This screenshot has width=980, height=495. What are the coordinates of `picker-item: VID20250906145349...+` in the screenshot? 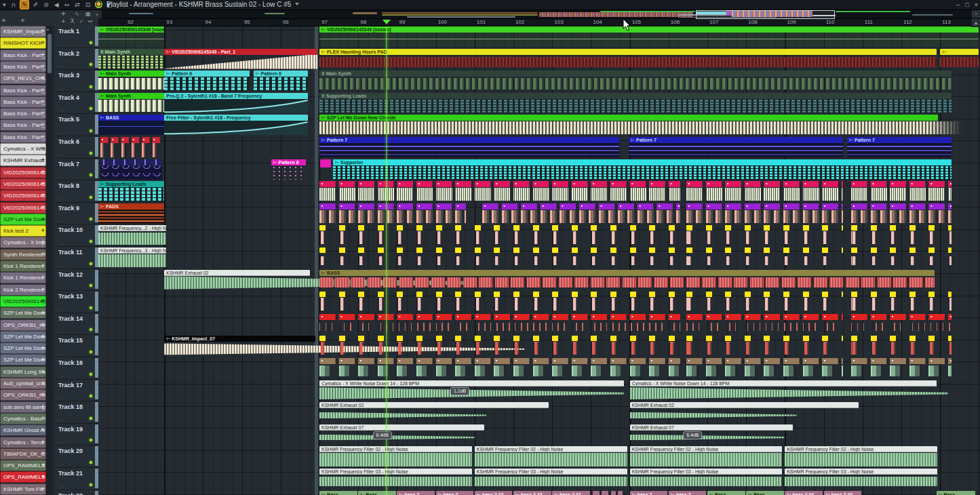 It's located at (23, 207).